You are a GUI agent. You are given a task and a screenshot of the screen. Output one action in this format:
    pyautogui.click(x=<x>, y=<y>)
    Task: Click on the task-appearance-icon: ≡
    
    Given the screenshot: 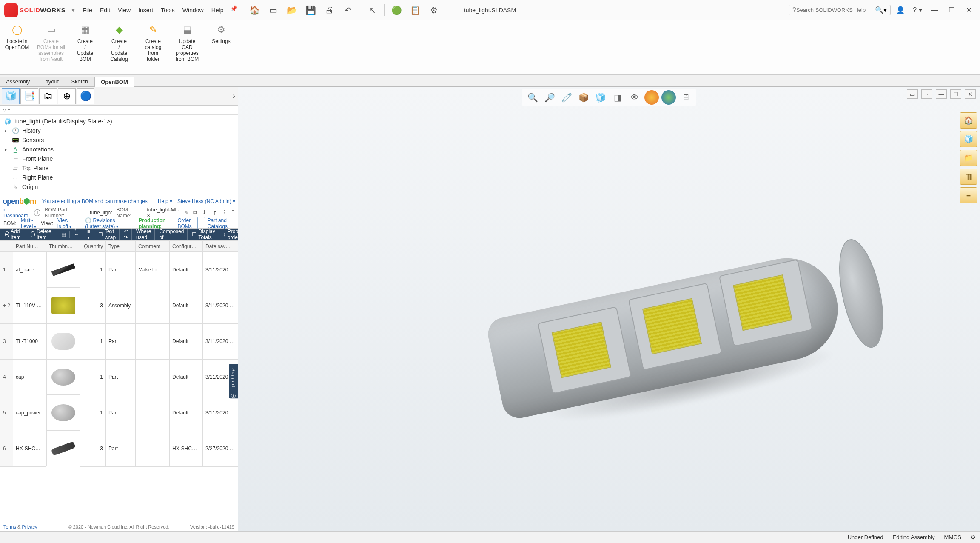 What is the action you would take?
    pyautogui.click(x=969, y=195)
    